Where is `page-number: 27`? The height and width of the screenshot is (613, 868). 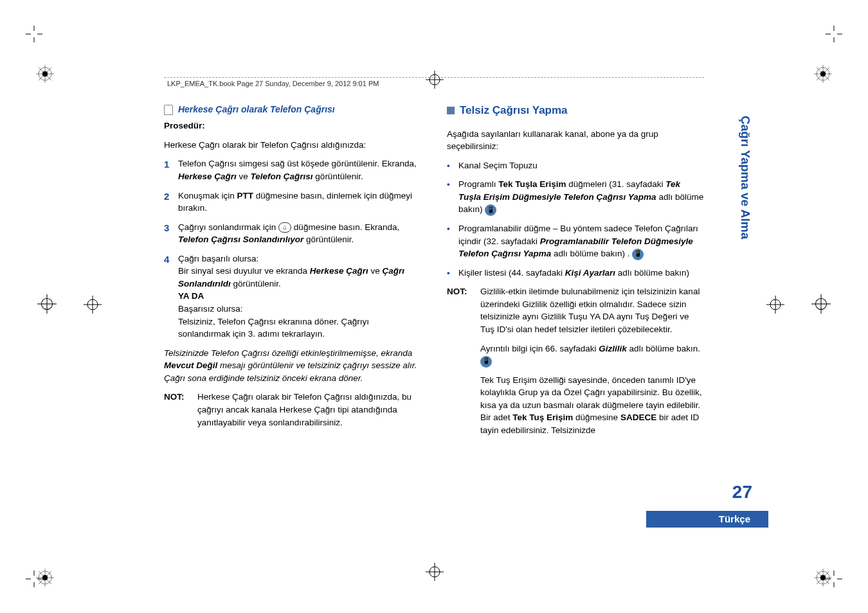
page-number: 27 is located at coordinates (742, 492).